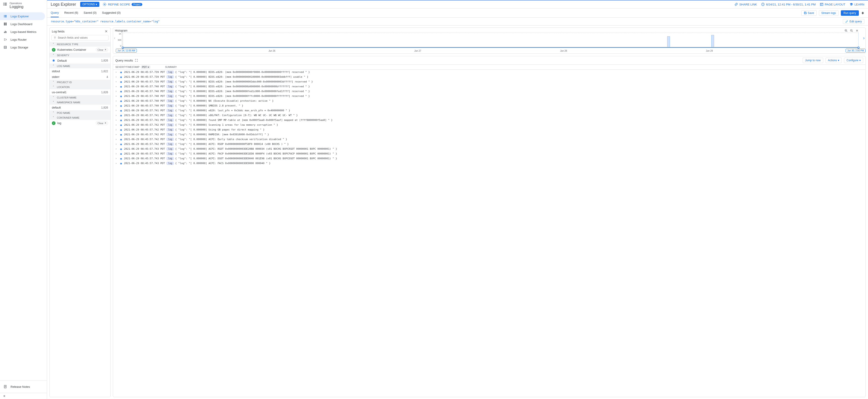  What do you see at coordinates (80, 61) in the screenshot?
I see `field-value: ✱Default1,826` at bounding box center [80, 61].